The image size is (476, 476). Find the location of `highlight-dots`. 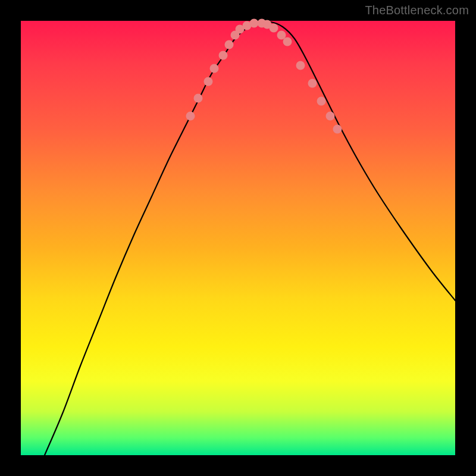

highlight-dots is located at coordinates (264, 76).